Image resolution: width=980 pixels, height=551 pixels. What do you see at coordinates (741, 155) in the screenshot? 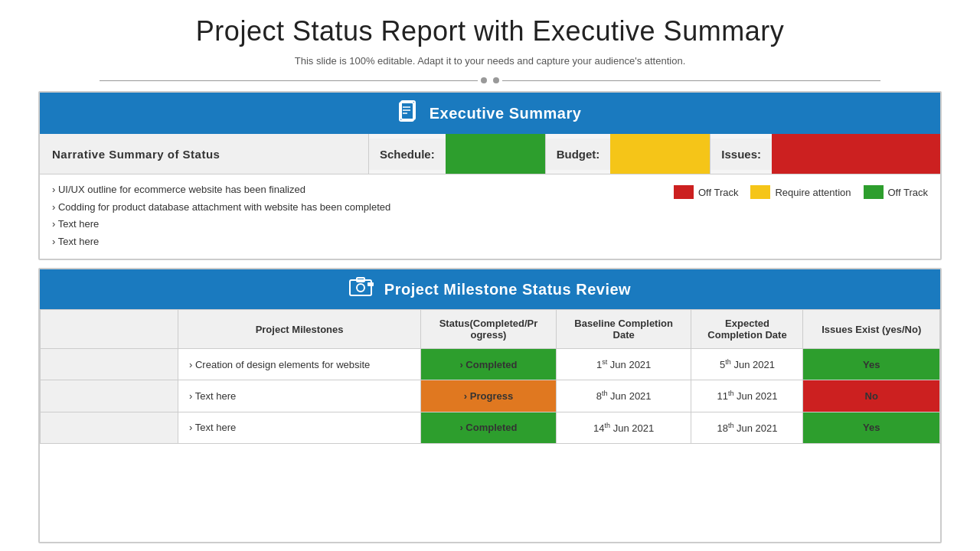
I see `issues-label: Issues:` at bounding box center [741, 155].